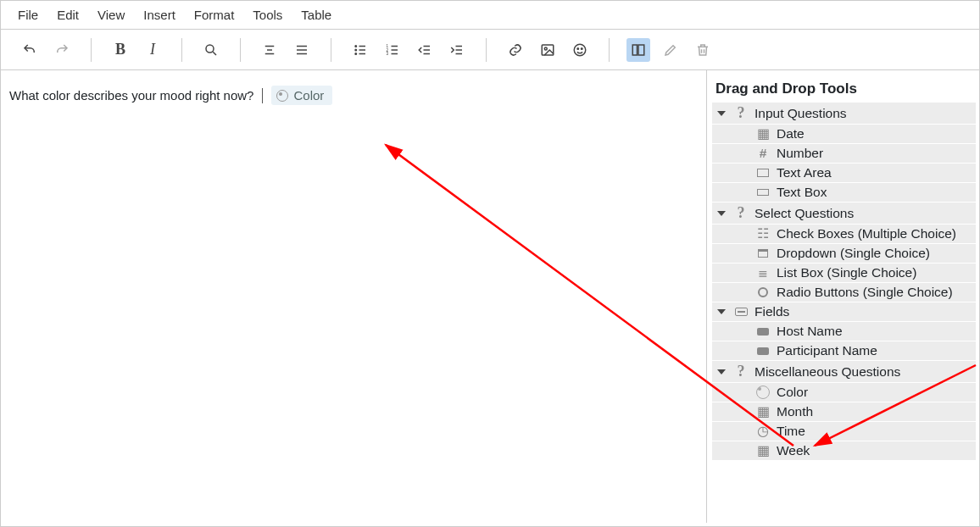  I want to click on category-label: Miscellaneous Questions, so click(827, 372).